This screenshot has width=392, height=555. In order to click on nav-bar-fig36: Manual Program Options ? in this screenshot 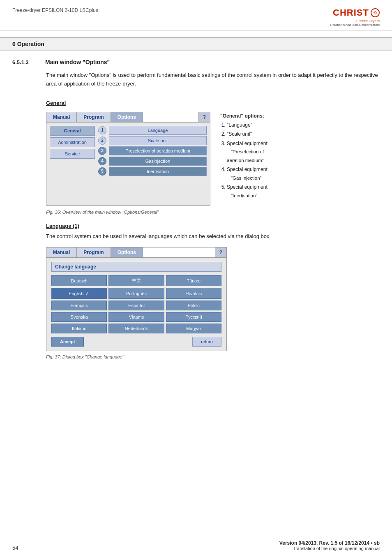, I will do `click(128, 118)`.